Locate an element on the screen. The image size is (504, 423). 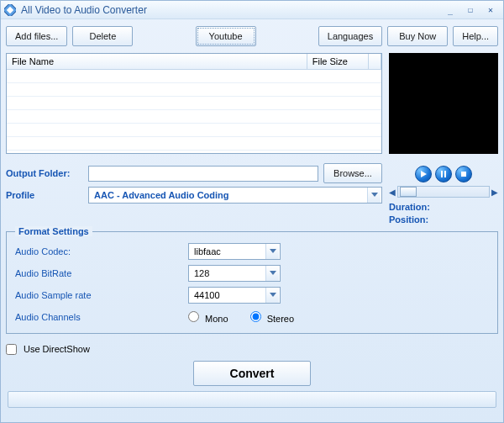
window-title: All Video to Audio Converter is located at coordinates (84, 10).